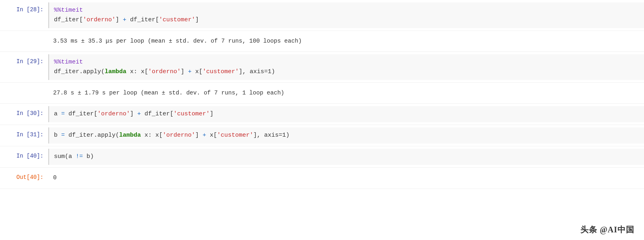 This screenshot has width=644, height=240. What do you see at coordinates (322, 68) in the screenshot?
I see `notebook-cell-cell-29: In [29]:%%timeitdf_iter.apply(lambda x: …` at bounding box center [322, 68].